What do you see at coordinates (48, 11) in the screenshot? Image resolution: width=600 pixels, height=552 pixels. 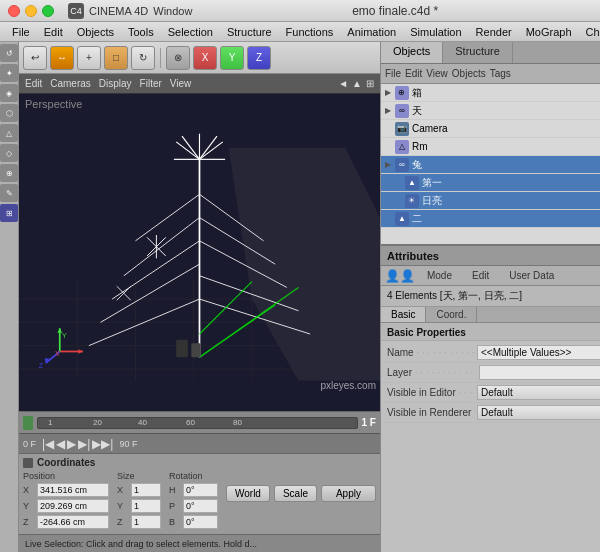 I see `maximize-button` at bounding box center [48, 11].